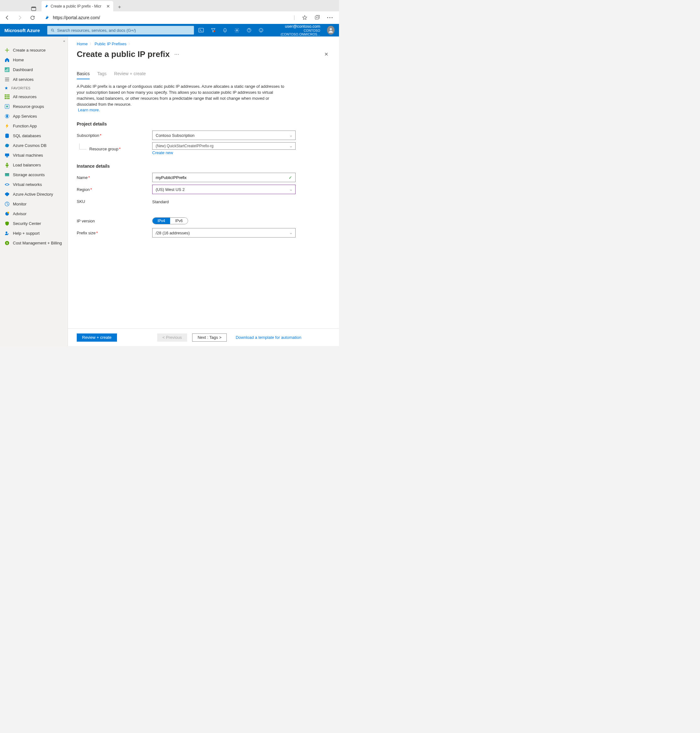 Image resolution: width=700 pixels, height=733 pixels. What do you see at coordinates (7, 80) in the screenshot?
I see `list-icon` at bounding box center [7, 80].